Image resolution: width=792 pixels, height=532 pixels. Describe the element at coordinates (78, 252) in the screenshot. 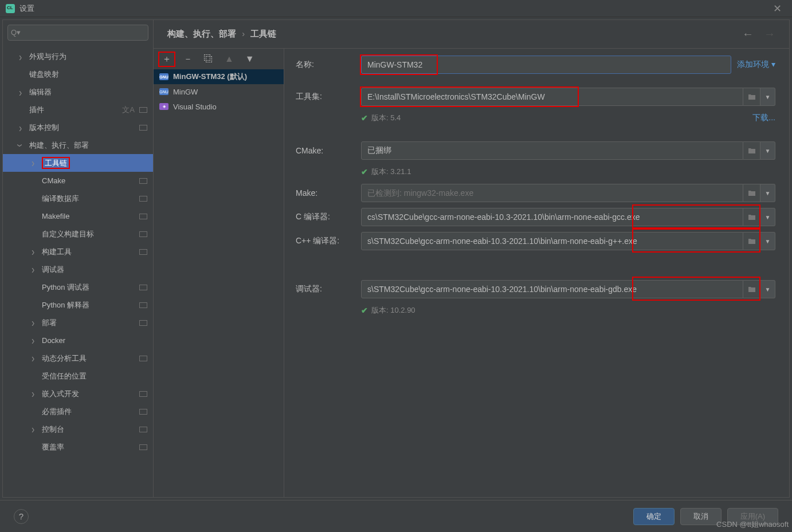

I see `sidebar-item-11: 构建工具` at that location.